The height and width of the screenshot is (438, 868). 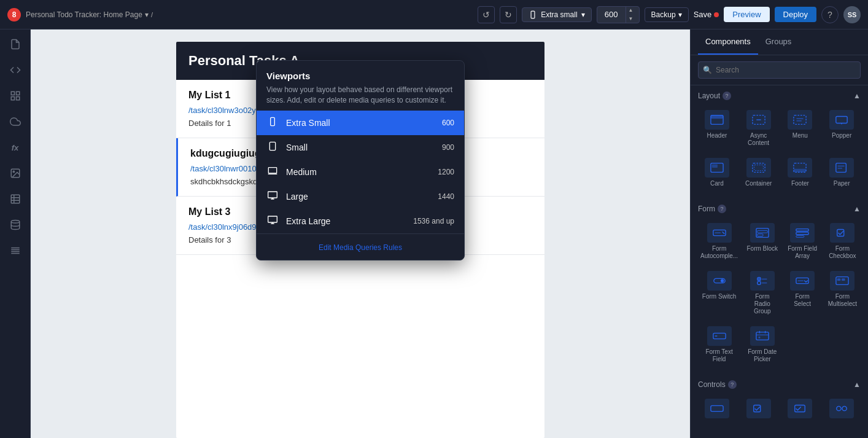 I want to click on form-section-toggle: ▲, so click(x=857, y=209).